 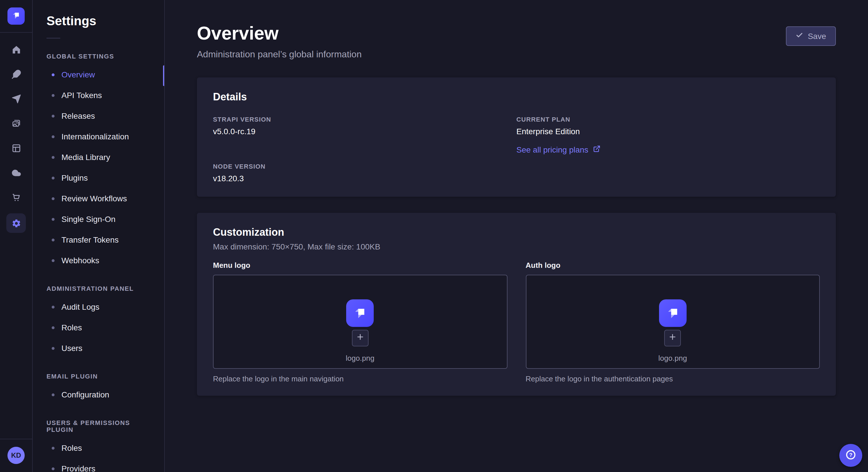 What do you see at coordinates (86, 157) in the screenshot?
I see `sidebar-item-label: Media Library` at bounding box center [86, 157].